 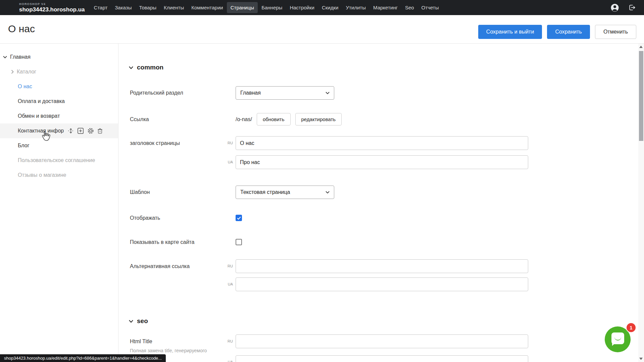 What do you see at coordinates (266, 7) in the screenshot?
I see `main-nav: Старт Заказы Товары Клиенты Комментарии …` at bounding box center [266, 7].